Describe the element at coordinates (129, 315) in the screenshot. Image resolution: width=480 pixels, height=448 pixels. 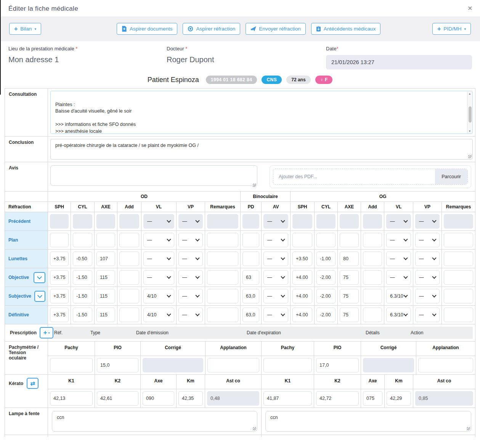
I see `definitive-od_add-input` at that location.